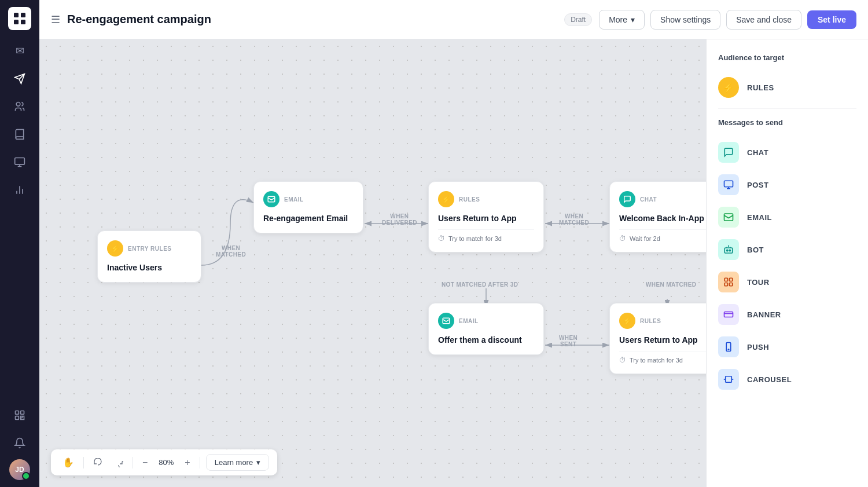  What do you see at coordinates (486, 218) in the screenshot?
I see `rules-title-1: Users Return to App` at bounding box center [486, 218].